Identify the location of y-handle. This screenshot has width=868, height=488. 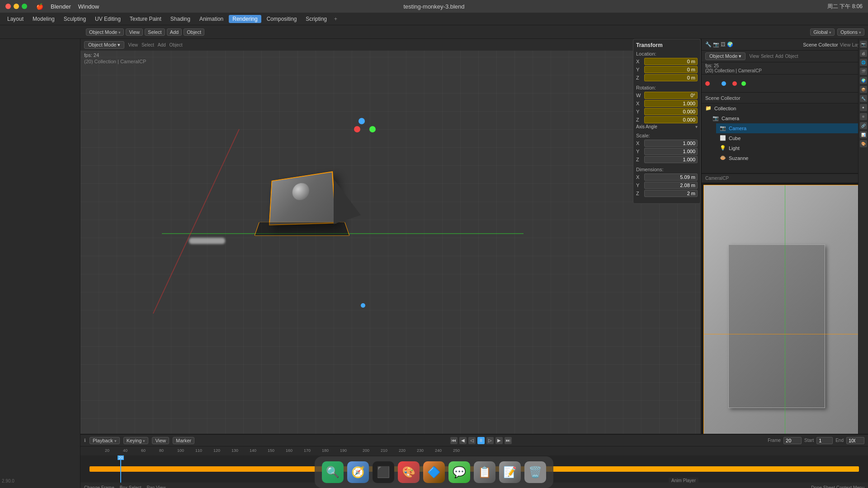
(373, 129).